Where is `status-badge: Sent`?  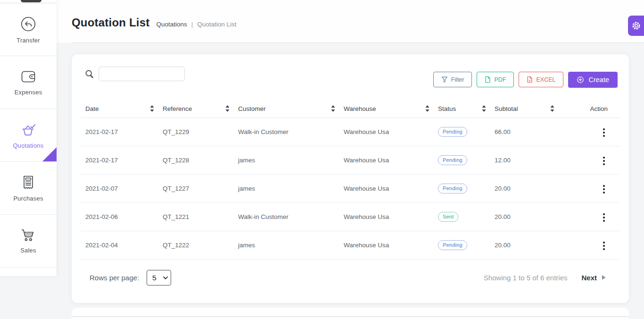 status-badge: Sent is located at coordinates (448, 217).